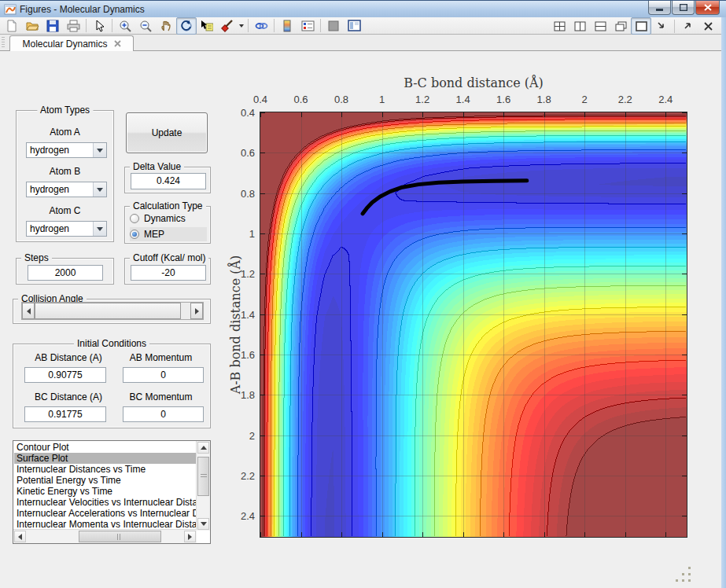  Describe the element at coordinates (167, 133) in the screenshot. I see `update-button: Update` at that location.